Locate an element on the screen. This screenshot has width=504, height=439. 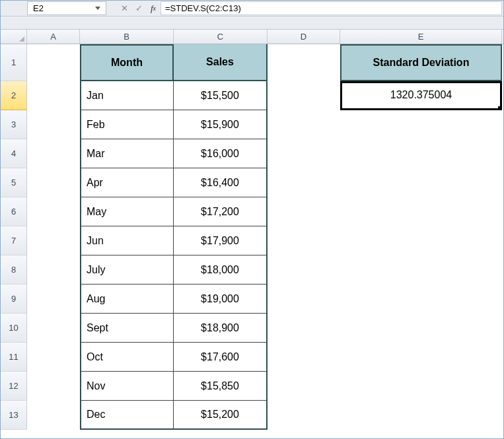
cell-stdev: 1320.375004 is located at coordinates (421, 96).